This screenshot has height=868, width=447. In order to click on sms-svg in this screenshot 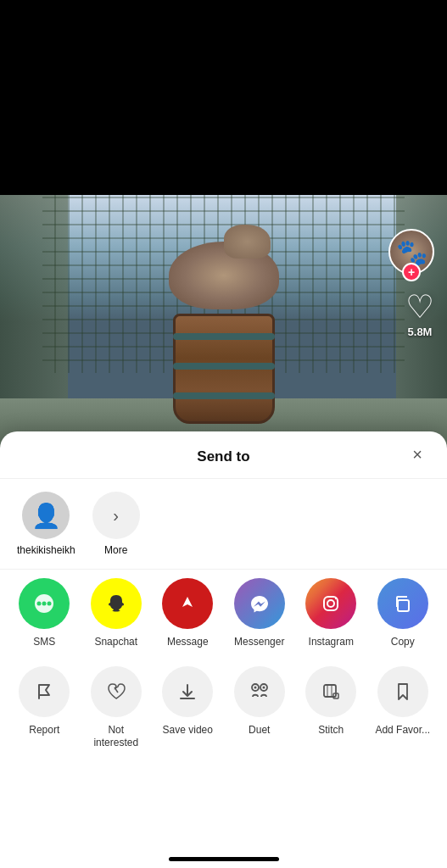, I will do `click(44, 604)`.